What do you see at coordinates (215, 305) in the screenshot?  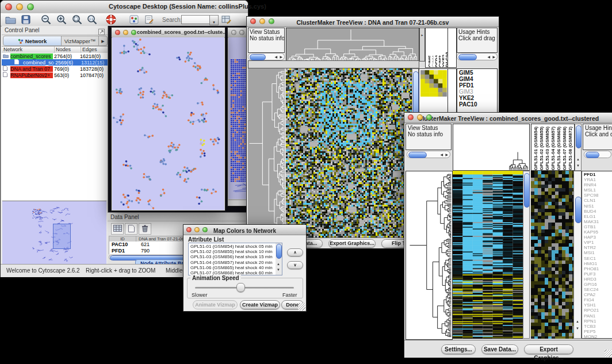 I see `animate-vizmap-button: Animate Vizmap` at bounding box center [215, 305].